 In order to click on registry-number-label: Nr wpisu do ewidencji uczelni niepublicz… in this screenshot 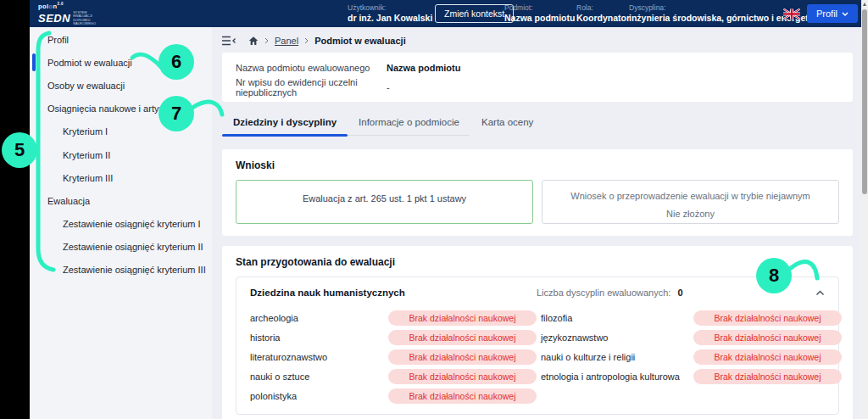, I will do `click(311, 87)`.